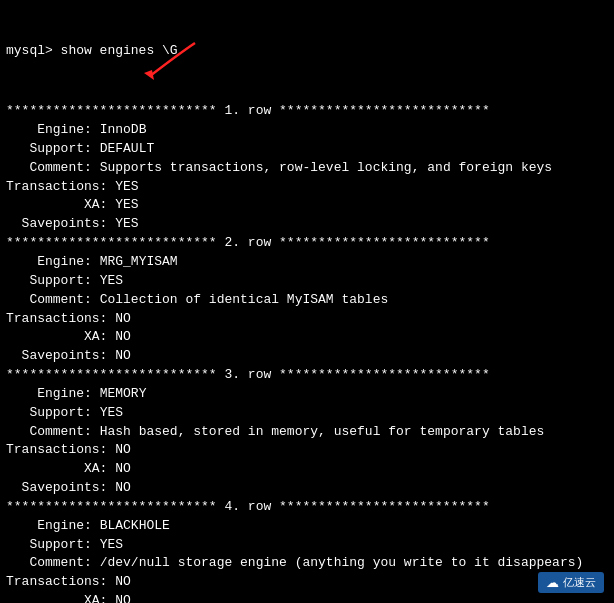 This screenshot has height=603, width=614. I want to click on terminal-line: Engine: MRG_MYISAM, so click(307, 262).